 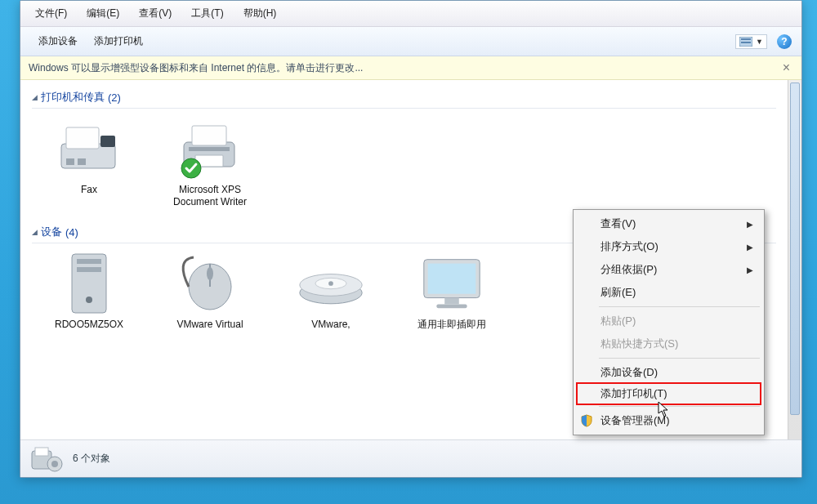 I want to click on menu-label: 分组依据(P), so click(x=629, y=270).